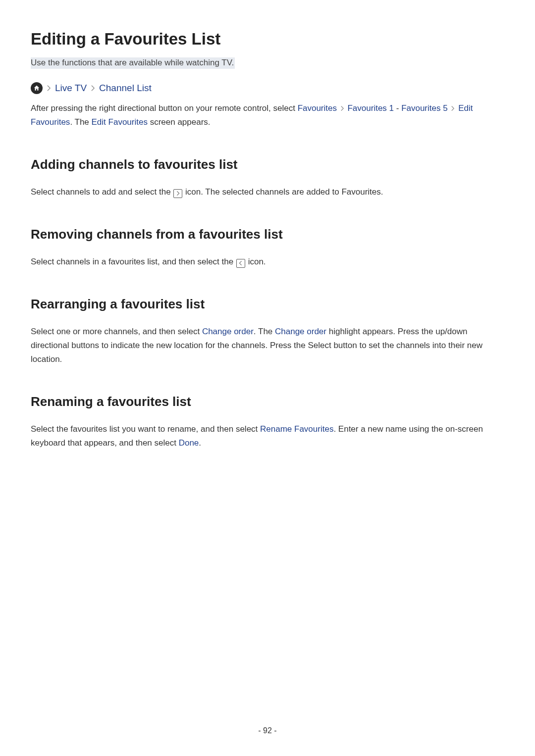  What do you see at coordinates (297, 429) in the screenshot?
I see `rename-favourites-label: Rename Favourites` at bounding box center [297, 429].